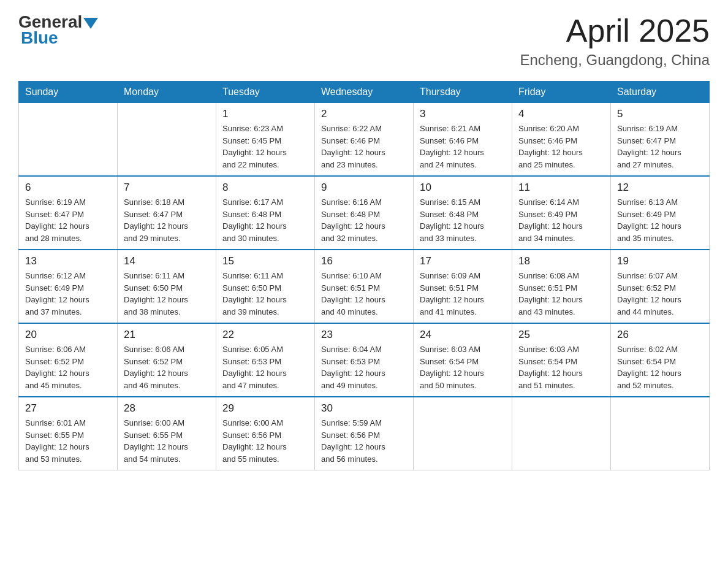 Image resolution: width=728 pixels, height=563 pixels. What do you see at coordinates (661, 140) in the screenshot?
I see `calendar-day-cell: 5Sunrise: 6:19 AMSunset: 6:47 PMDaylight…` at bounding box center [661, 140].